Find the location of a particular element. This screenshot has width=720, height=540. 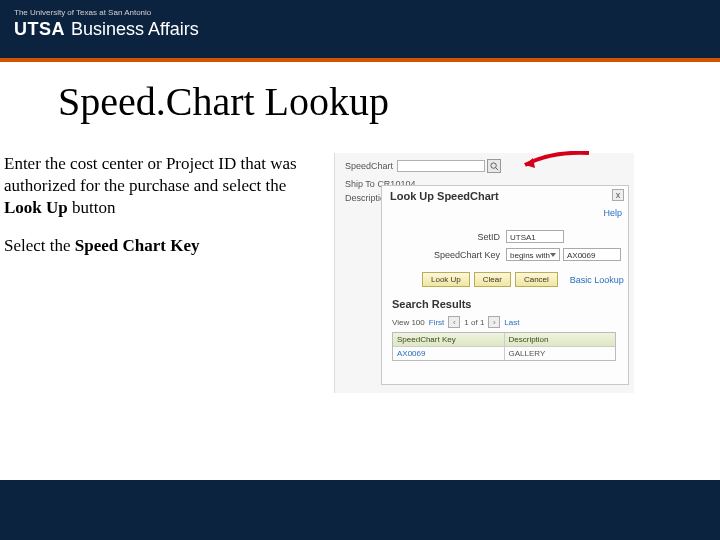

modal-close-button: x is located at coordinates (618, 195).